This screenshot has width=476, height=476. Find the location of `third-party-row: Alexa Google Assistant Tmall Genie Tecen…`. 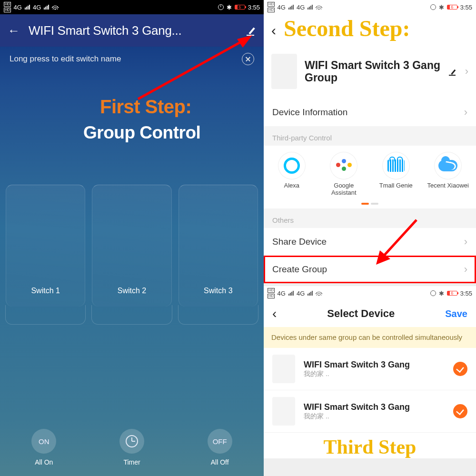

third-party-row: Alexa Google Assistant Tmall Genie Tecen… is located at coordinates (370, 173).